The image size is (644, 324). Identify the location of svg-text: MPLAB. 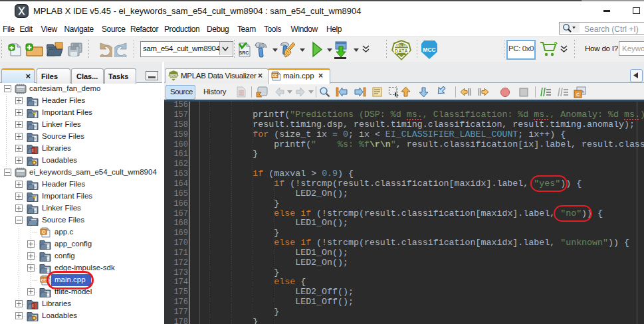
(401, 46).